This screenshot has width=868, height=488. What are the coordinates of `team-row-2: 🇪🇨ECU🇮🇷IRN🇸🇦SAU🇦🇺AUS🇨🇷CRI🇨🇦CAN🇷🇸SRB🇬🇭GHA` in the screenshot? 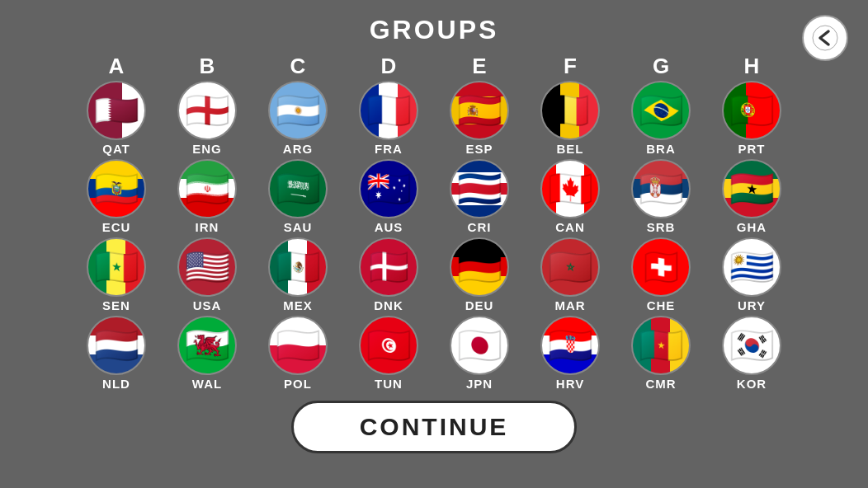 It's located at (434, 198).